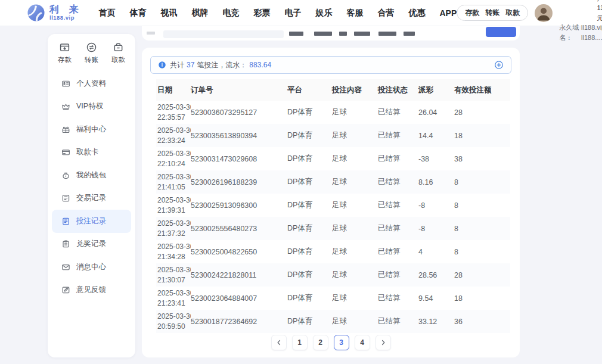 The image size is (602, 364). What do you see at coordinates (66, 222) in the screenshot?
I see `bet-record-icon` at bounding box center [66, 222].